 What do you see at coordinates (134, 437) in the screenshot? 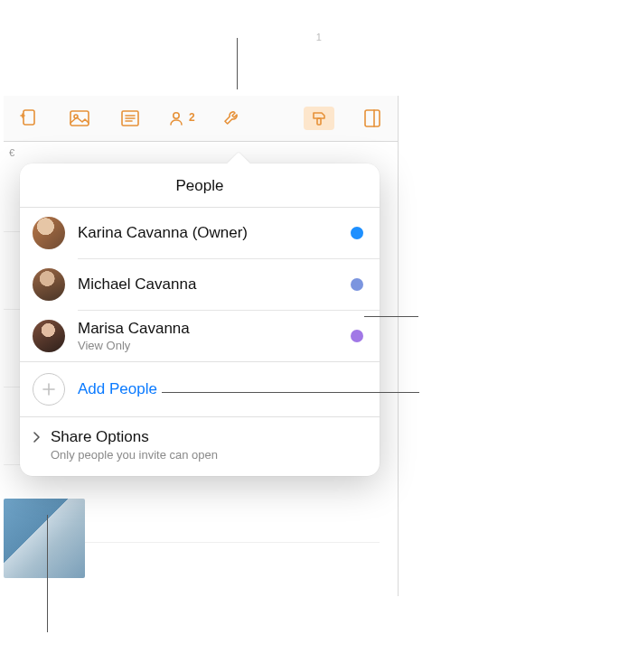
I see `share-options-title: Share Options` at bounding box center [134, 437].